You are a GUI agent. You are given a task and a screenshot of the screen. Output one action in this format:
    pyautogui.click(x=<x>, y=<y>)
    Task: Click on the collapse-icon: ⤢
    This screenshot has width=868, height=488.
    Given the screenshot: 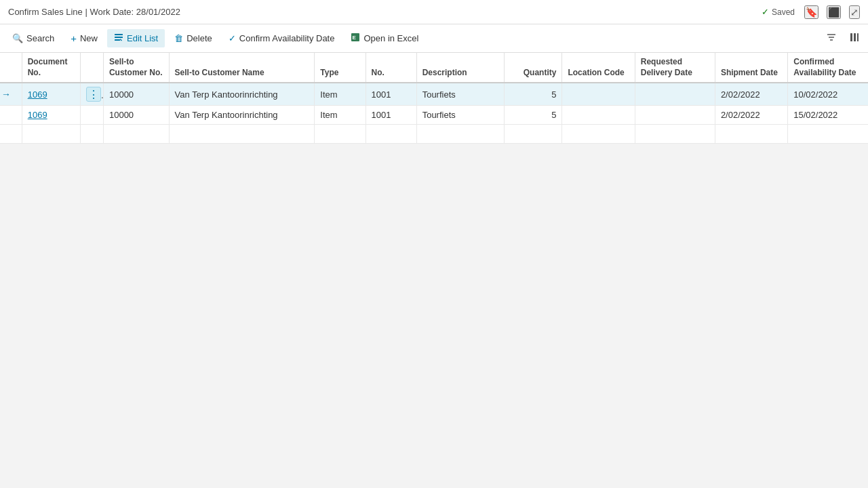 What is the action you would take?
    pyautogui.click(x=854, y=12)
    